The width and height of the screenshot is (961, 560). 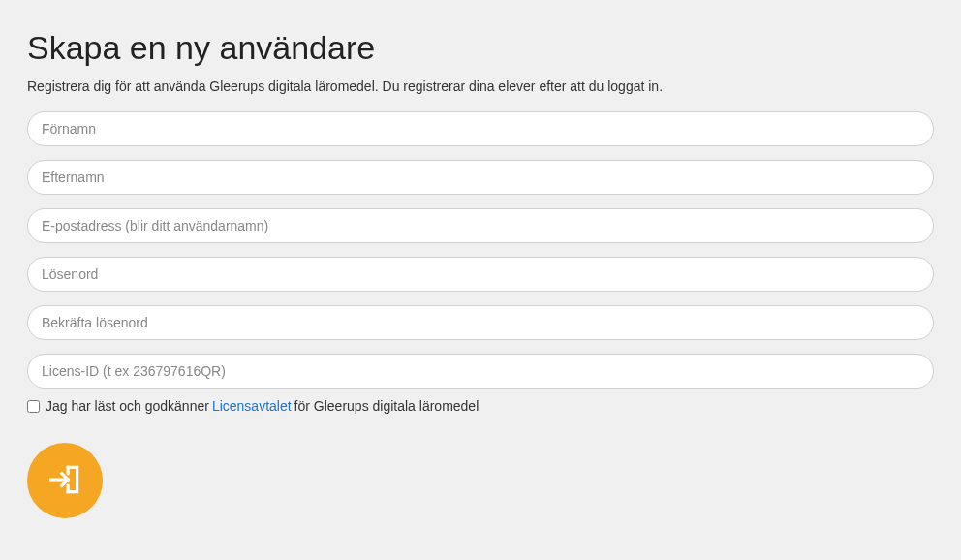 I want to click on agreement-row: Jag har läst och godkänner Licensavtalet…, so click(x=480, y=406).